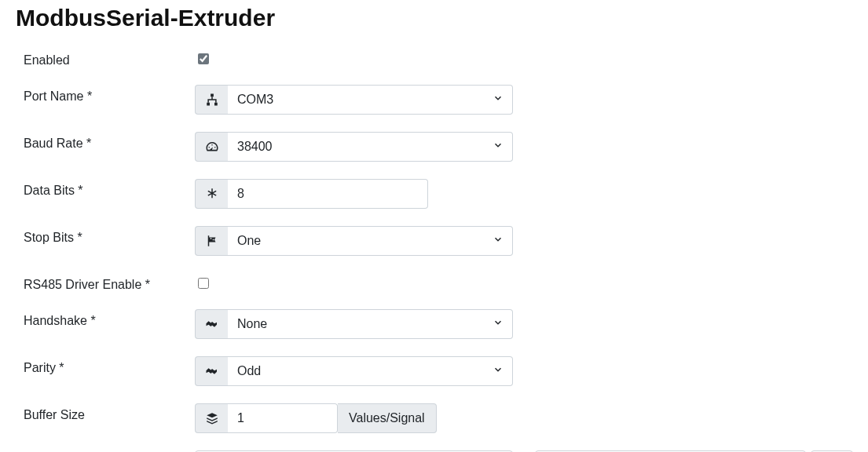 Image resolution: width=868 pixels, height=452 pixels. Describe the element at coordinates (203, 283) in the screenshot. I see `rs485-checkbox` at that location.